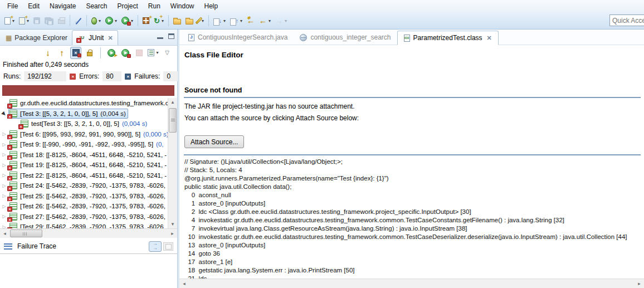 The height and width of the screenshot is (288, 644). What do you see at coordinates (167, 53) in the screenshot?
I see `view-menu-button: ▽` at bounding box center [167, 53].